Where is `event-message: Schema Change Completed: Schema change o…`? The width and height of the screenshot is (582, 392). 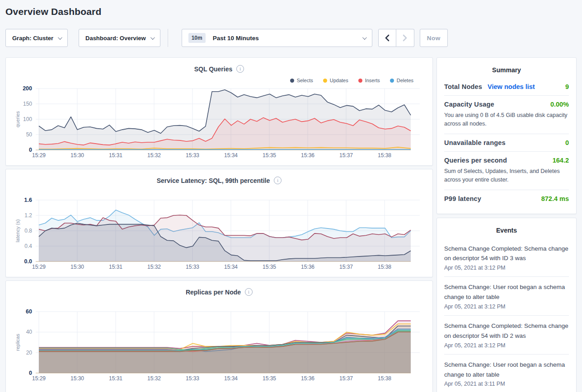
event-message: Schema Change Completed: Schema change o… is located at coordinates (507, 254).